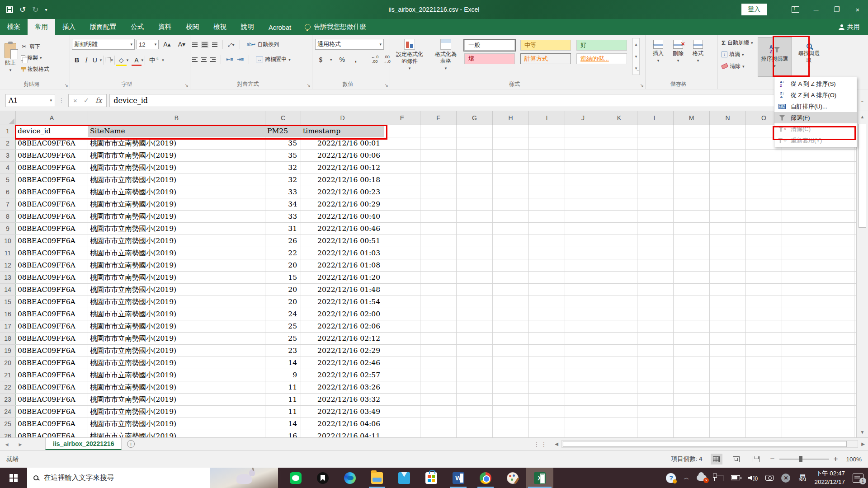 This screenshot has width=868, height=488. Describe the element at coordinates (849, 27) in the screenshot. I see `share-button: 共用` at that location.